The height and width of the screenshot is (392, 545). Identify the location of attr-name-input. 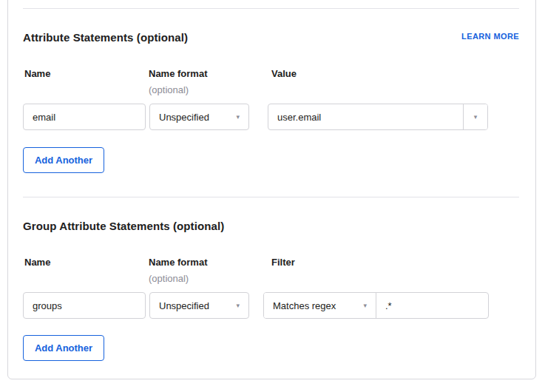
(84, 117).